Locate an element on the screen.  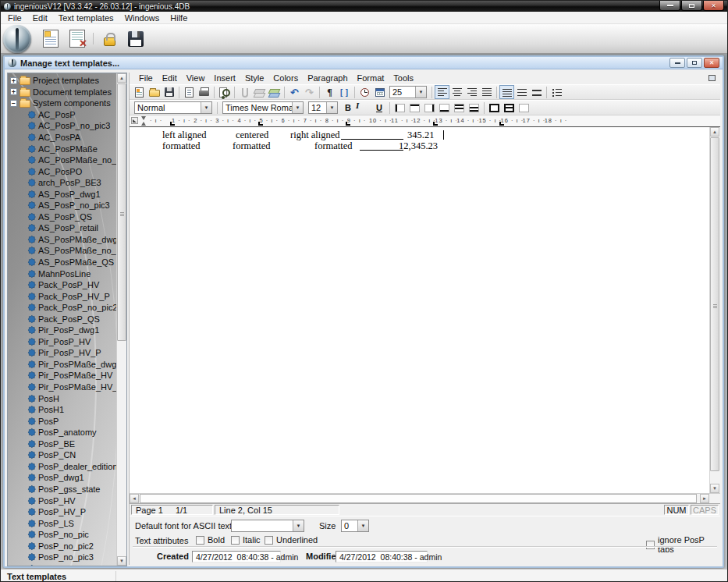
mdi-child-icon is located at coordinates (712, 78).